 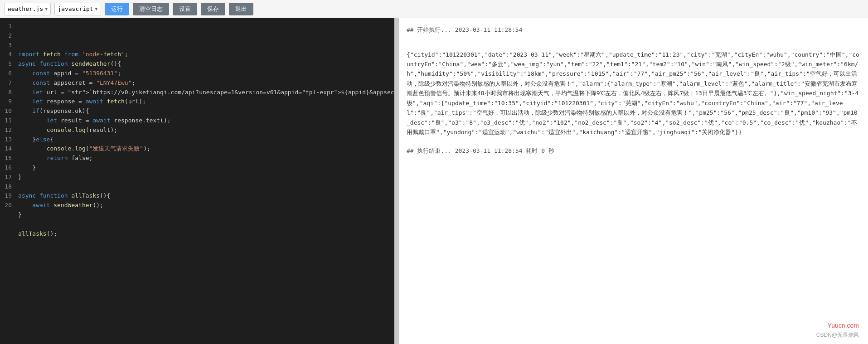 What do you see at coordinates (75, 9) in the screenshot?
I see `language-name: javascript` at bounding box center [75, 9].